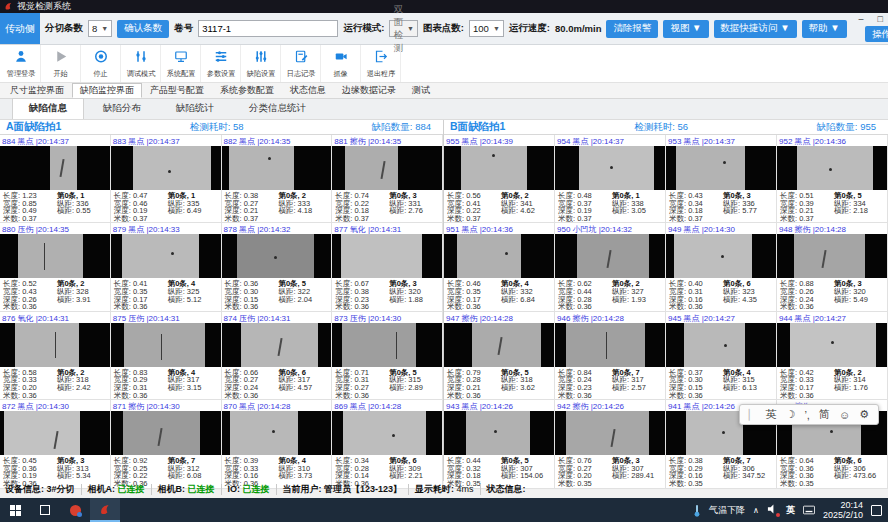 This screenshot has width=888, height=522. I want to click on defect-cell: 871 擦伤 |20:14:30长度: 0.92宽度: 0.25深度: 0.22…, so click(166, 444).